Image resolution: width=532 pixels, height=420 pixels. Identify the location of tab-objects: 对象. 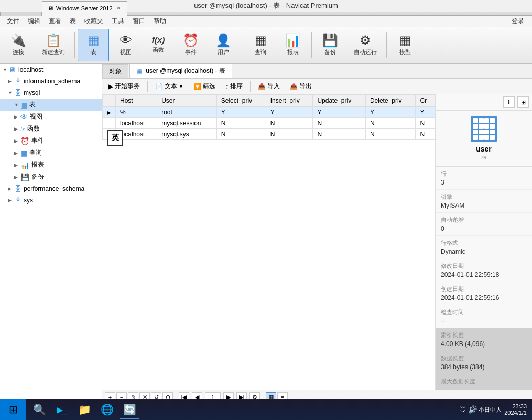
(115, 71).